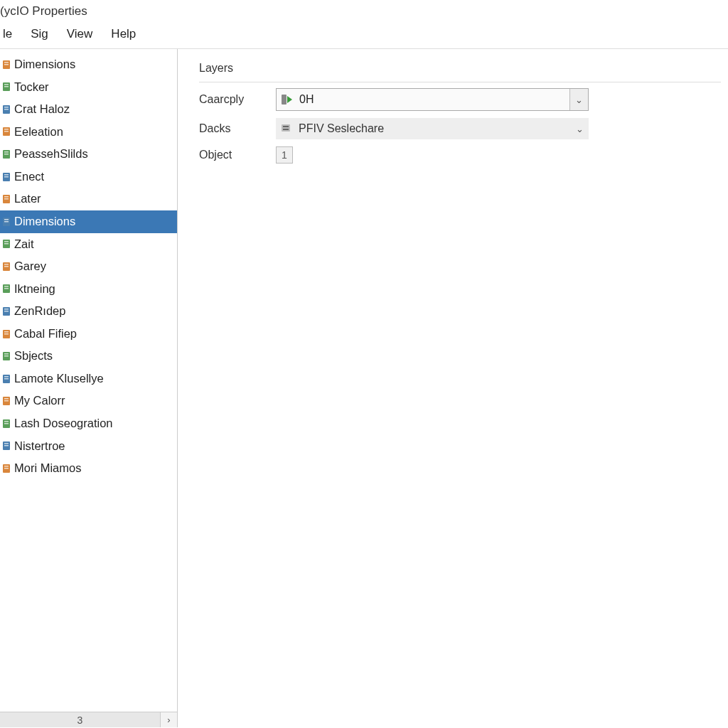 The image size is (728, 728). What do you see at coordinates (124, 34) in the screenshot?
I see `menu-item-help: Help` at bounding box center [124, 34].